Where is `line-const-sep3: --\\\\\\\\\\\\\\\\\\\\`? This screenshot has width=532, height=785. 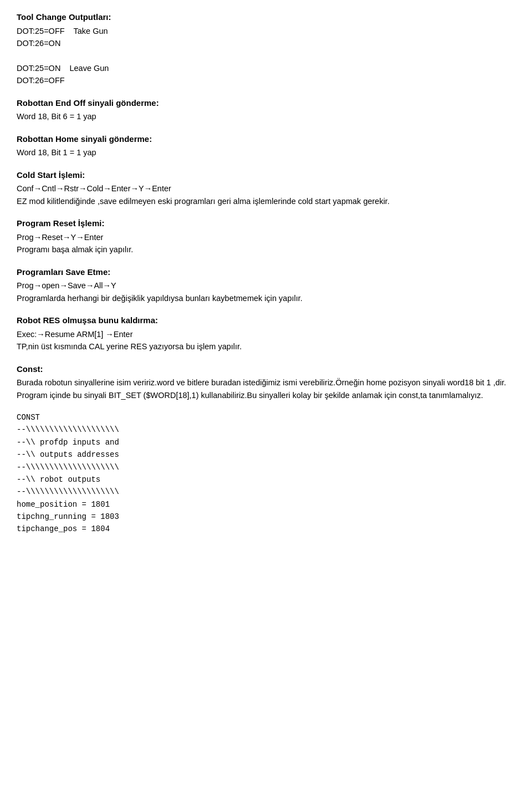
line-const-sep3: --\\\\\\\\\\\\\\\\\\\\ is located at coordinates (266, 492).